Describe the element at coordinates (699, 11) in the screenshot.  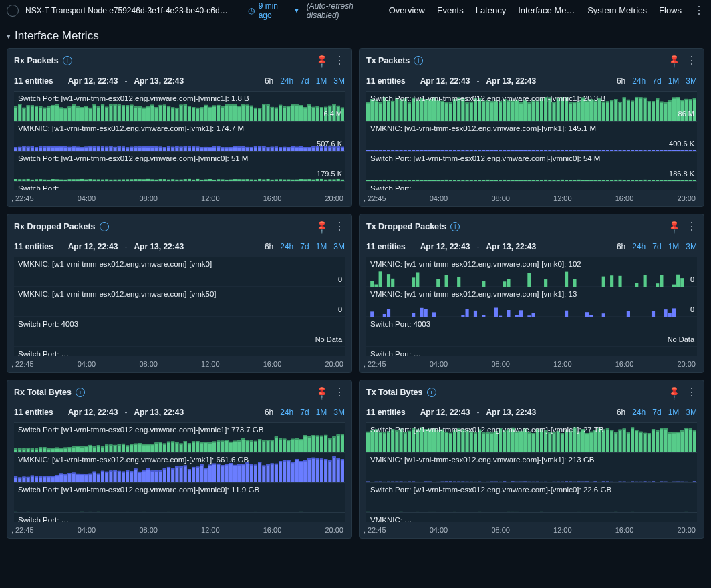
I see `header-overflow-menu: ⋮` at that location.